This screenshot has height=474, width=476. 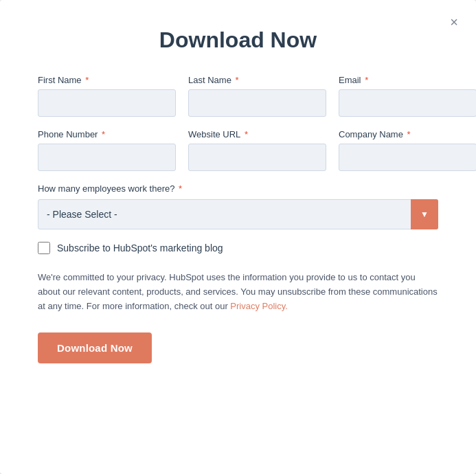 I want to click on email-group: Email *, so click(x=407, y=96).